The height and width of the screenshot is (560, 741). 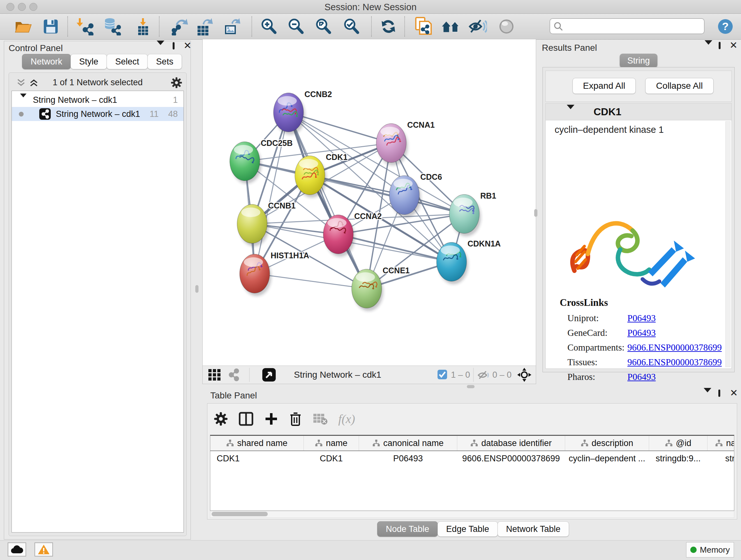 What do you see at coordinates (321, 175) in the screenshot?
I see `network-node-CDK1: CDK1` at bounding box center [321, 175].